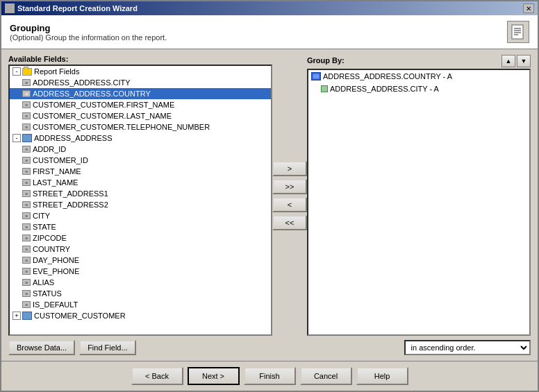 The height and width of the screenshot is (392, 539). I want to click on tree-item-last-name: ≡ LAST_NAME, so click(140, 182).